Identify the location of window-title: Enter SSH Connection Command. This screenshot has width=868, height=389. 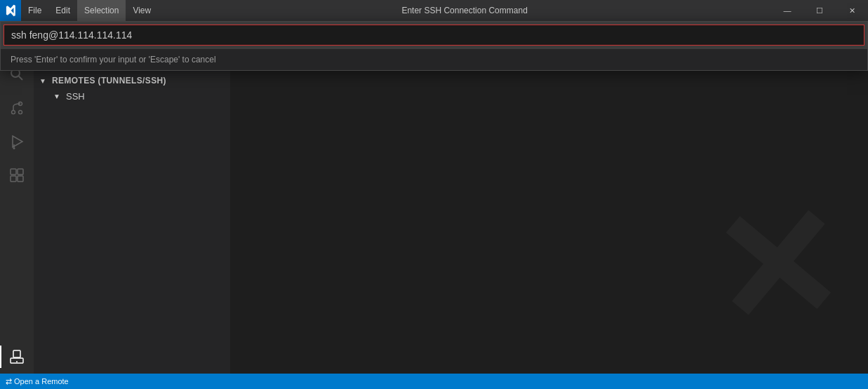
(465, 11).